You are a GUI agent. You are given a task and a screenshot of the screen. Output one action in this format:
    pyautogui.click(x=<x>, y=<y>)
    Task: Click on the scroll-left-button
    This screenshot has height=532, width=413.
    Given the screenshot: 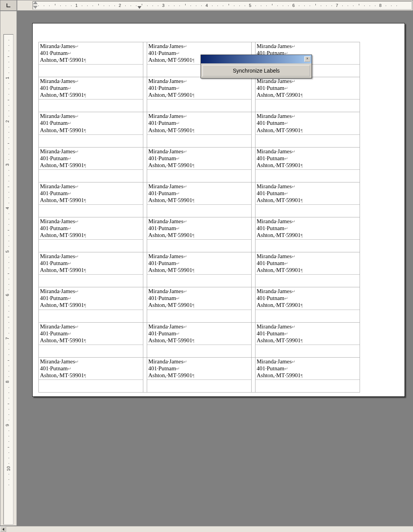 What is the action you would take?
    pyautogui.click(x=3, y=529)
    